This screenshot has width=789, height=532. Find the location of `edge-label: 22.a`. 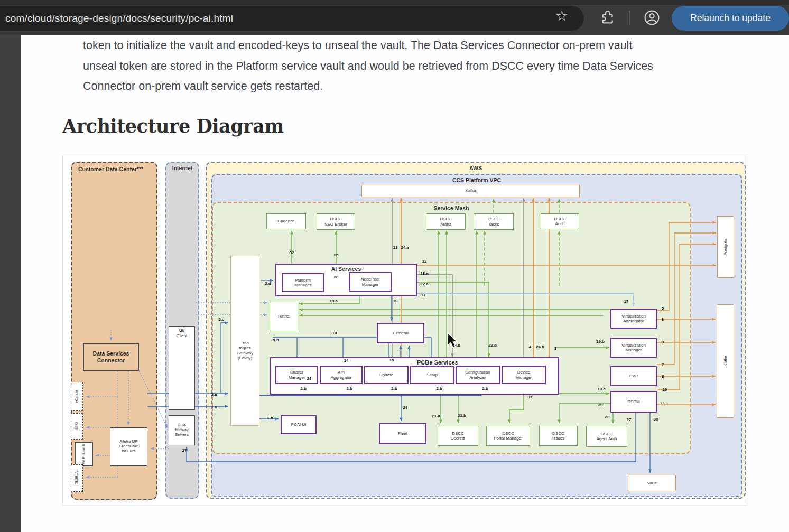

edge-label: 22.a is located at coordinates (424, 284).